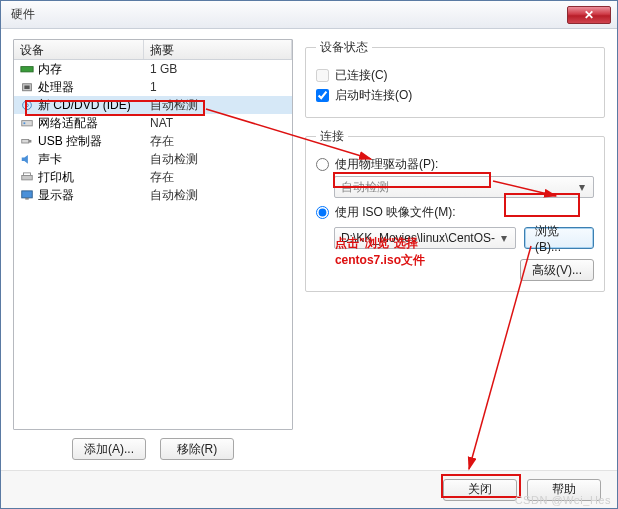 The image size is (618, 509). What do you see at coordinates (455, 96) in the screenshot?
I see `connect-on-power-label: 启动时连接(O)` at bounding box center [455, 96].